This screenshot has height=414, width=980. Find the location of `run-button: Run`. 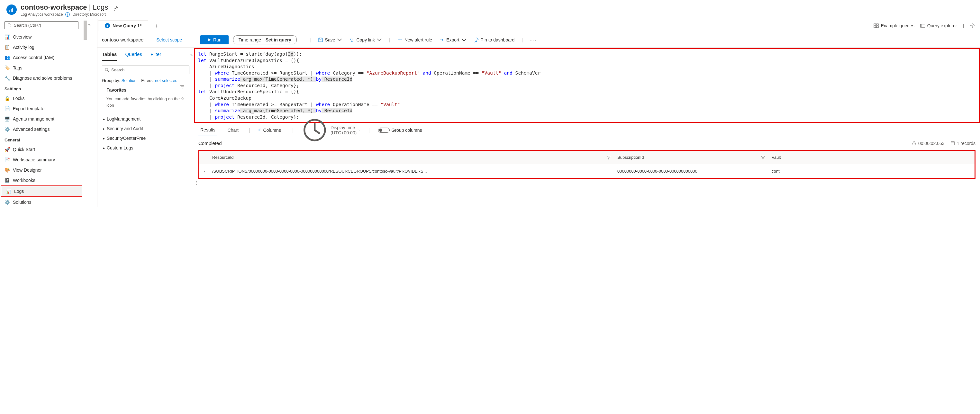

run-button: Run is located at coordinates (215, 40).